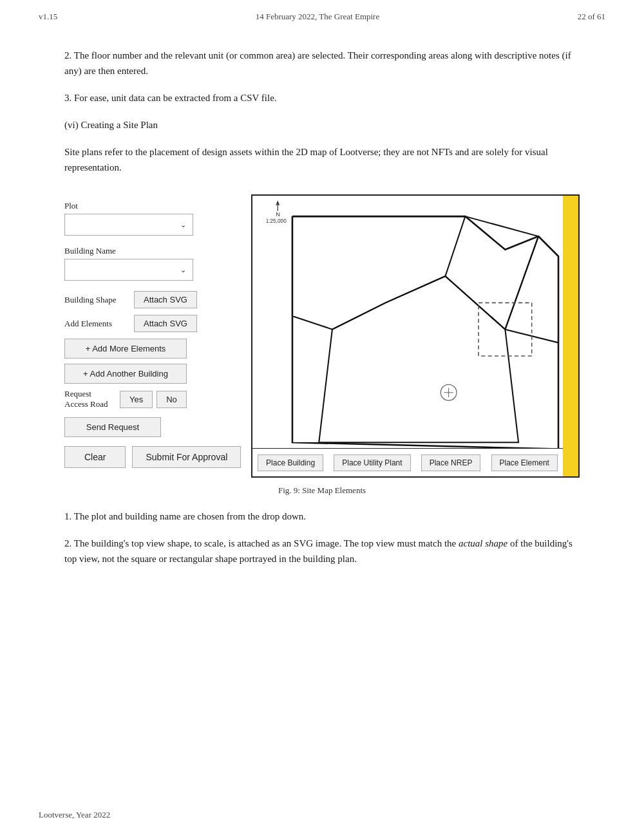 This screenshot has height=833, width=644. Describe the element at coordinates (158, 251) in the screenshot. I see `building-name-label: Building Name` at that location.